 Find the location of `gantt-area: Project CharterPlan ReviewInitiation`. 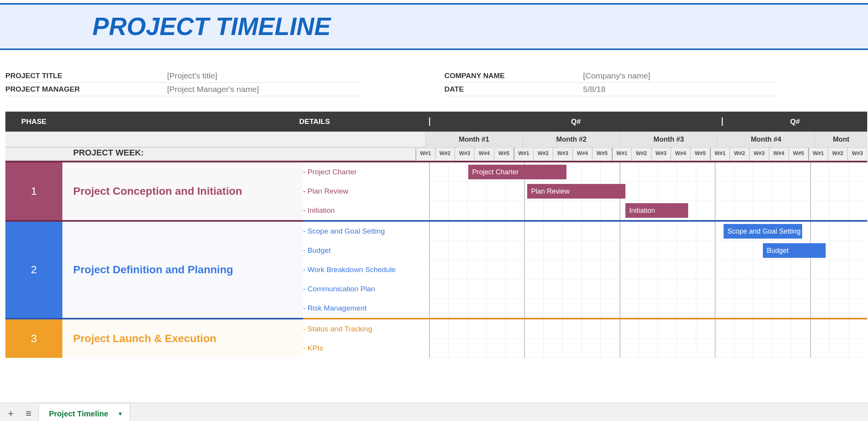

gantt-area: Project CharterPlan ReviewInitiation is located at coordinates (648, 191).